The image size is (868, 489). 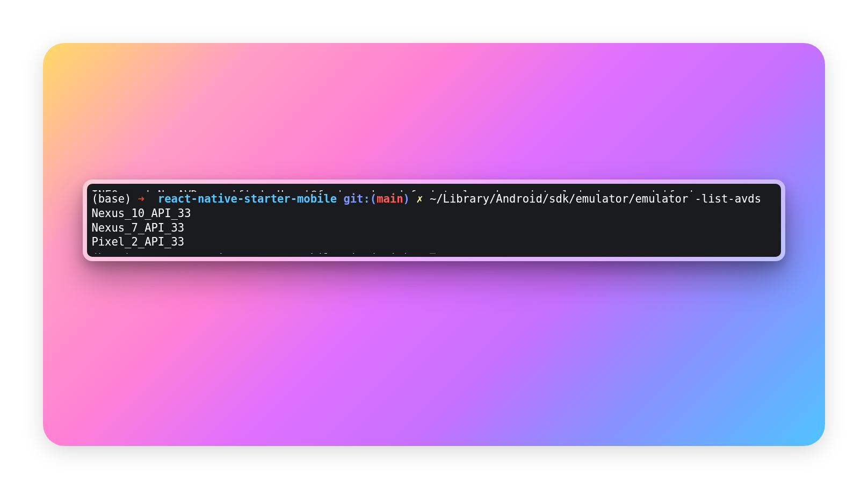 I want to click on output-line-1: Nexus_10_API_33, so click(x=434, y=214).